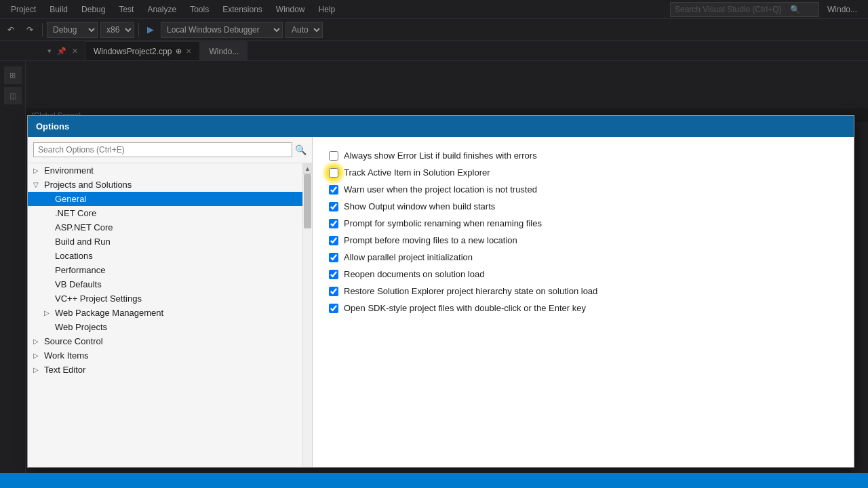  Describe the element at coordinates (443, 224) in the screenshot. I see `checkbox-label-prompt-symbolic-renaming: Prompt for symbolic renaming when renami…` at that location.